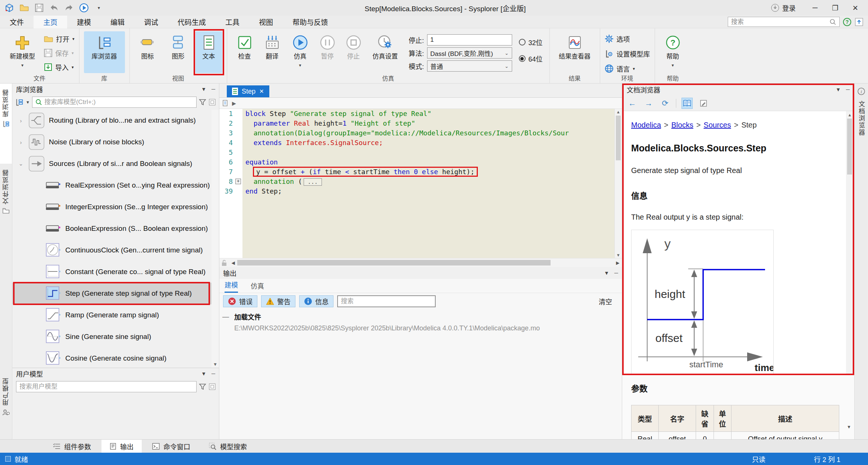 The width and height of the screenshot is (868, 465). Describe the element at coordinates (84, 22) in the screenshot. I see `menu-item-2: 建模` at that location.